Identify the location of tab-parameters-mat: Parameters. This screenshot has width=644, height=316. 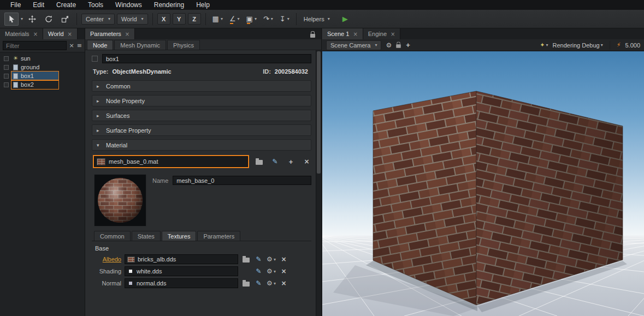
(218, 236).